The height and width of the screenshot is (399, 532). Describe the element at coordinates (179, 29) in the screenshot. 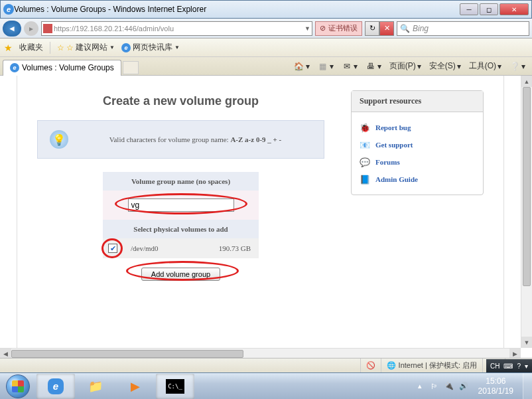

I see `address-url: https://192.168.20.21:446/admin/volu` at that location.